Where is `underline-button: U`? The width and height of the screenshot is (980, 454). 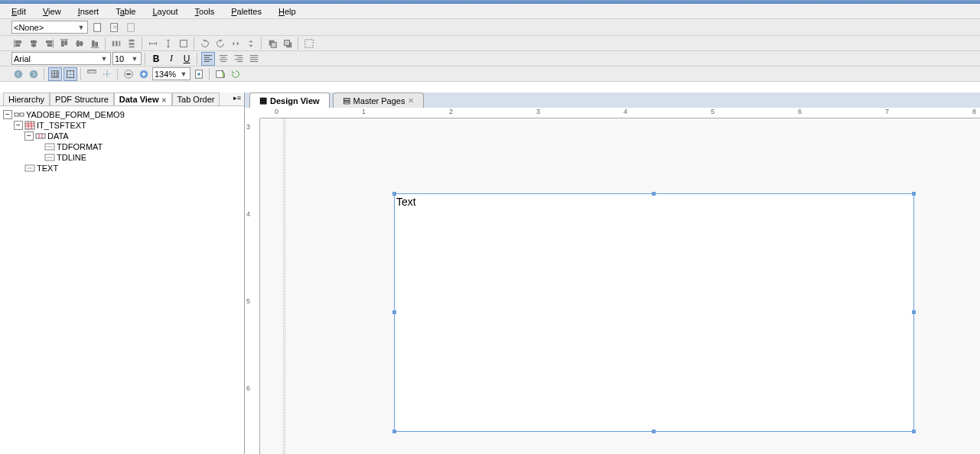 underline-button: U is located at coordinates (187, 59).